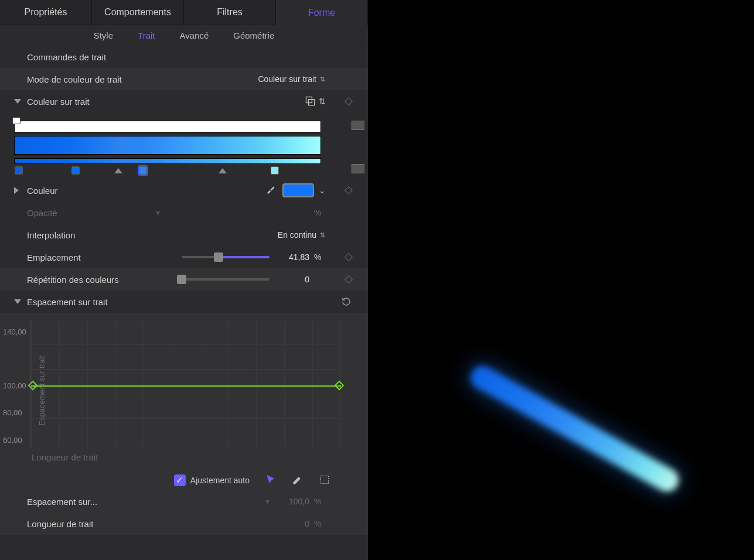 The height and width of the screenshot is (560, 754). I want to click on ytick: 100,00, so click(15, 385).